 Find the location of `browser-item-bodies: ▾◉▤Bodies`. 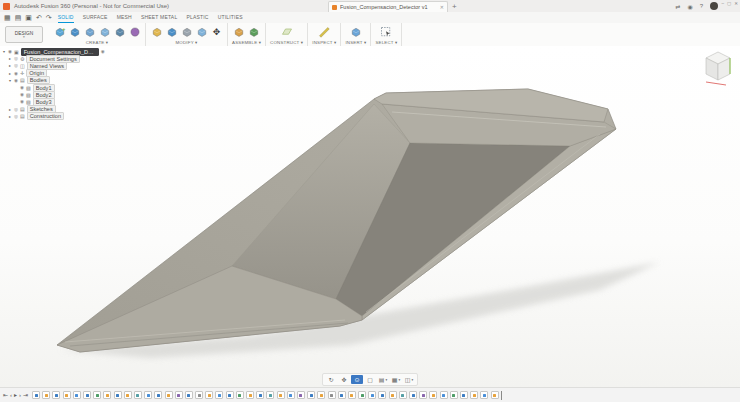

browser-item-bodies: ▾◉▤Bodies is located at coordinates (58, 80).